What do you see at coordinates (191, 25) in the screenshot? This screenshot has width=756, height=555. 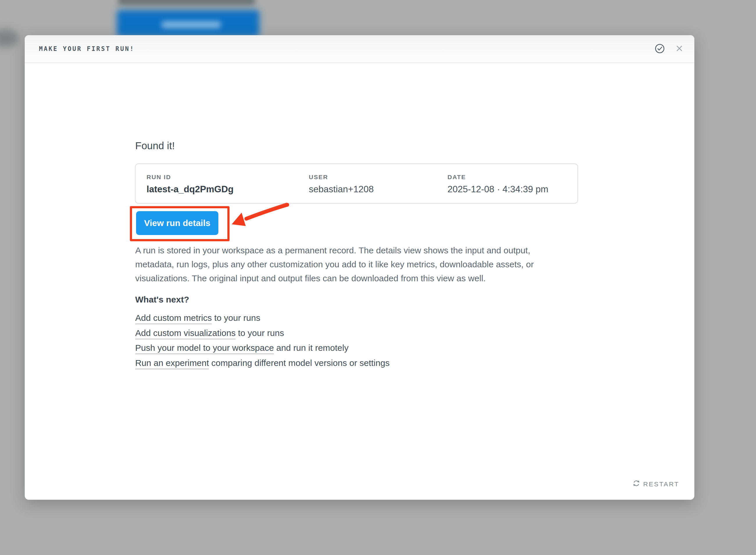 I see `blurred-background-button-label` at bounding box center [191, 25].